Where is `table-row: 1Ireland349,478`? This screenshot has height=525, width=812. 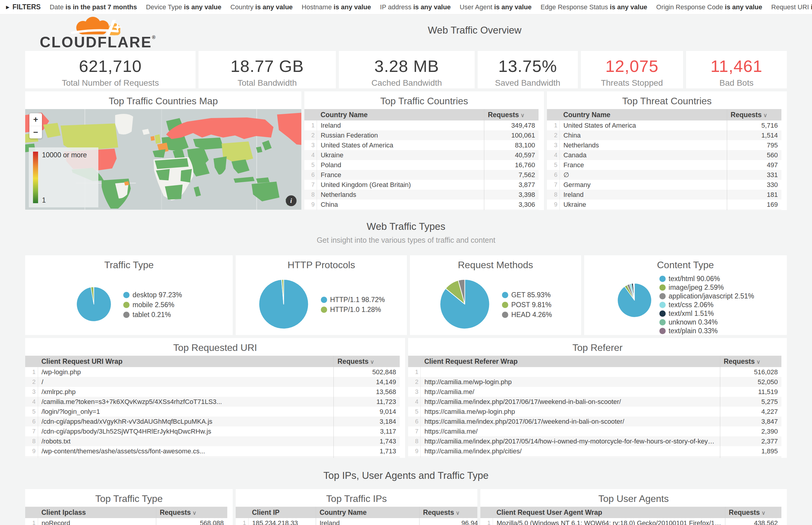 table-row: 1Ireland349,478 is located at coordinates (422, 125).